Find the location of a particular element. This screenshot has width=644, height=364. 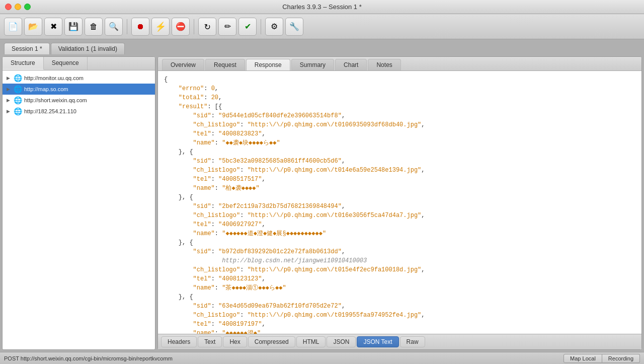

tab-chart: Chart is located at coordinates (351, 64).